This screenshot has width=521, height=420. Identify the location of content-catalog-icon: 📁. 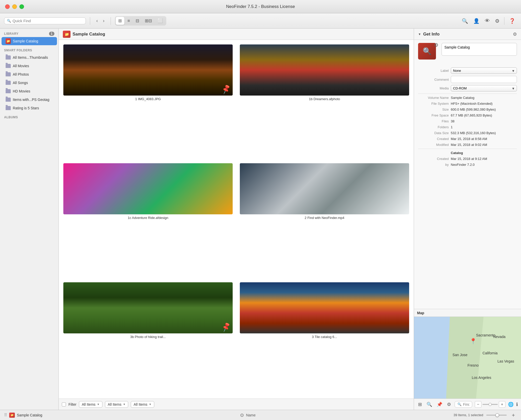
(67, 34).